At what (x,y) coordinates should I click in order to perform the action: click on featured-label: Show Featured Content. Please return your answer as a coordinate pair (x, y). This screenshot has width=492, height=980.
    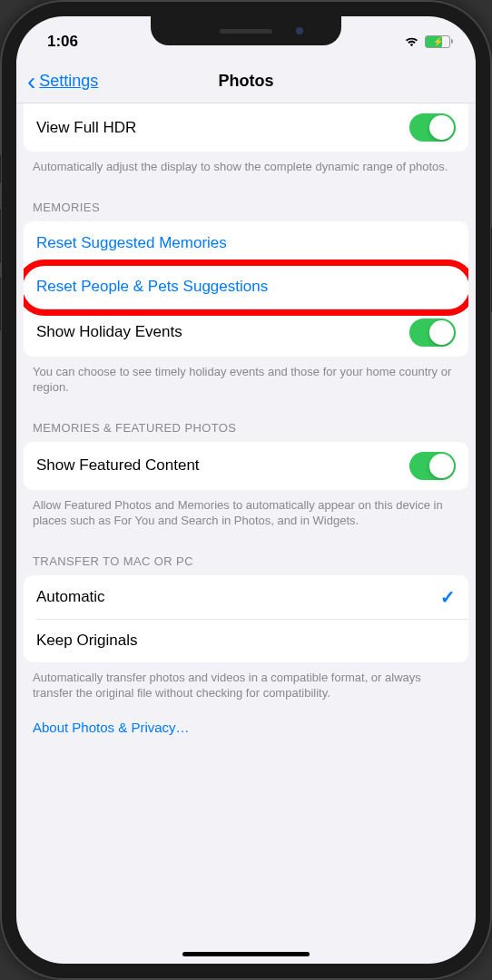
    Looking at the image, I should click on (118, 466).